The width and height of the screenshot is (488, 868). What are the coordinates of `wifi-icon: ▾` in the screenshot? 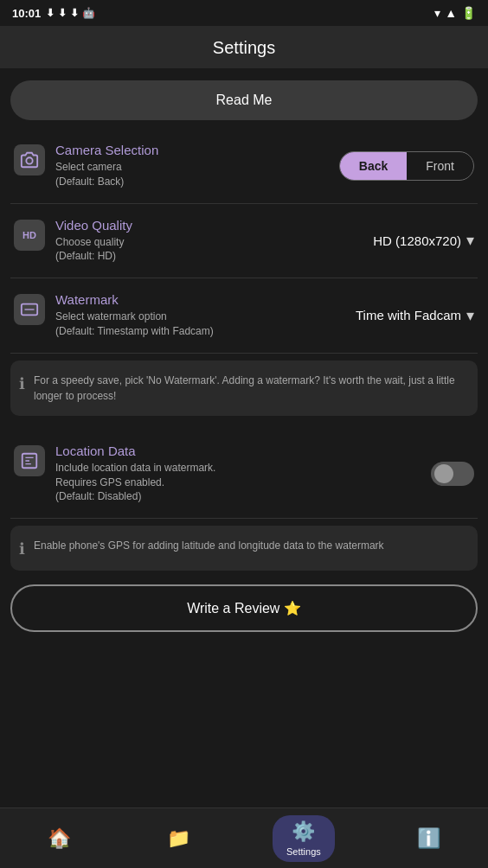 It's located at (438, 13).